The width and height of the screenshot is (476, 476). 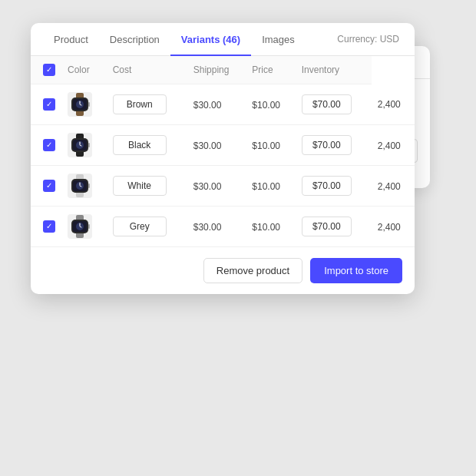 I want to click on card-footer: Remove product Import to store, so click(x=223, y=270).